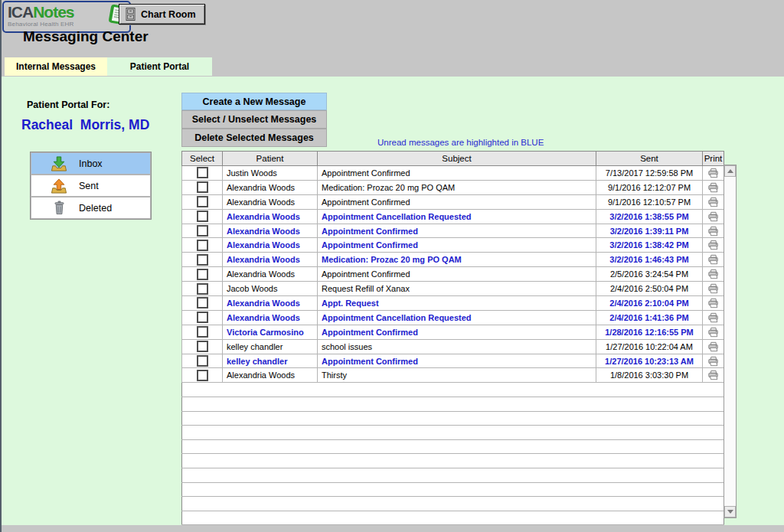  What do you see at coordinates (649, 260) in the screenshot?
I see `row-sent: 3/2/2016 1:46:43 PM` at bounding box center [649, 260].